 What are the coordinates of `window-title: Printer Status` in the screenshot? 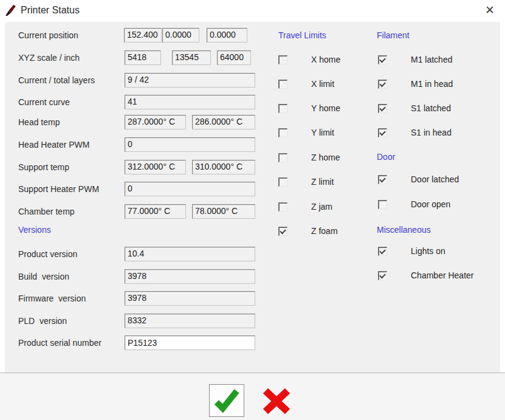 It's located at (50, 10).